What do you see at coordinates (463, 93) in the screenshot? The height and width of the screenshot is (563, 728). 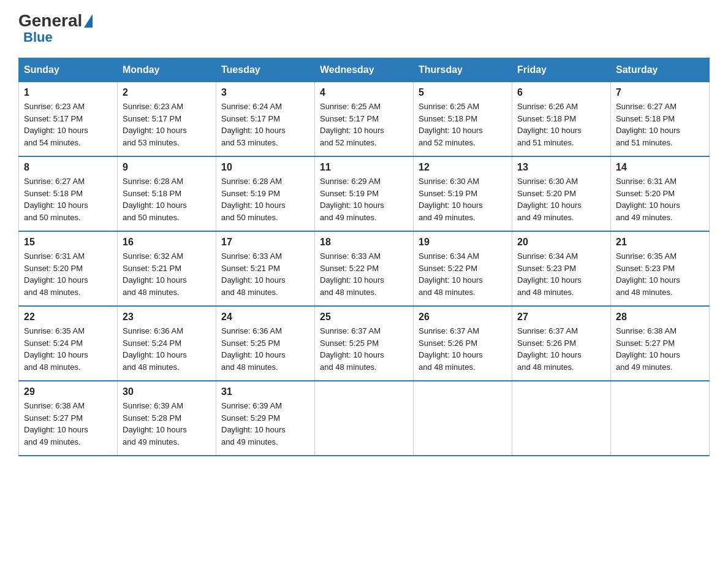 I see `day-number: 5` at bounding box center [463, 93].